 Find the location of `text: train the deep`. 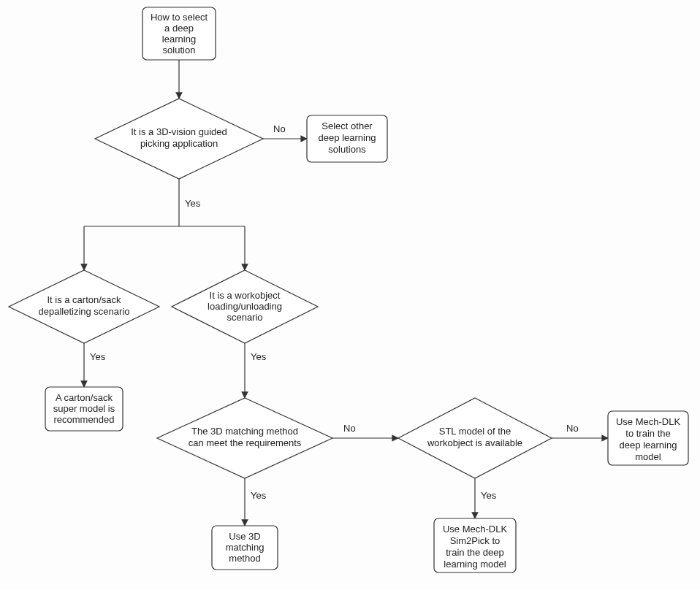

text: train the deep is located at coordinates (475, 552).